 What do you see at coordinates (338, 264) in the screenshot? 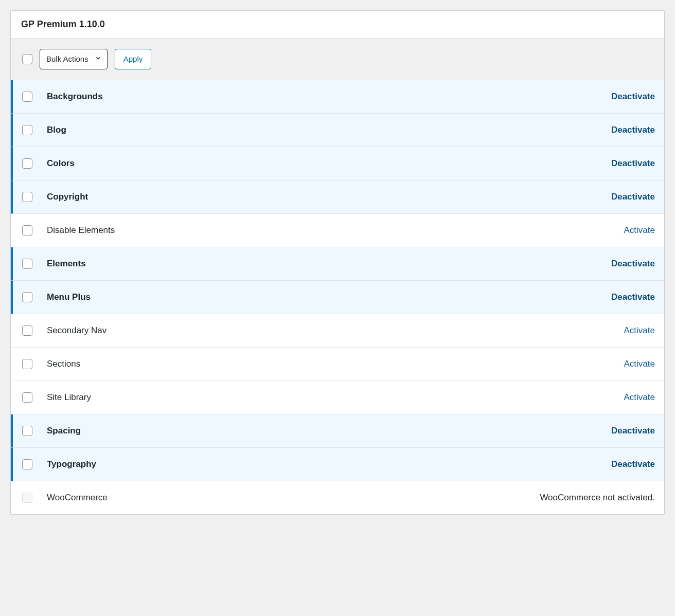
I see `module-row: ElementsDeactivate` at bounding box center [338, 264].